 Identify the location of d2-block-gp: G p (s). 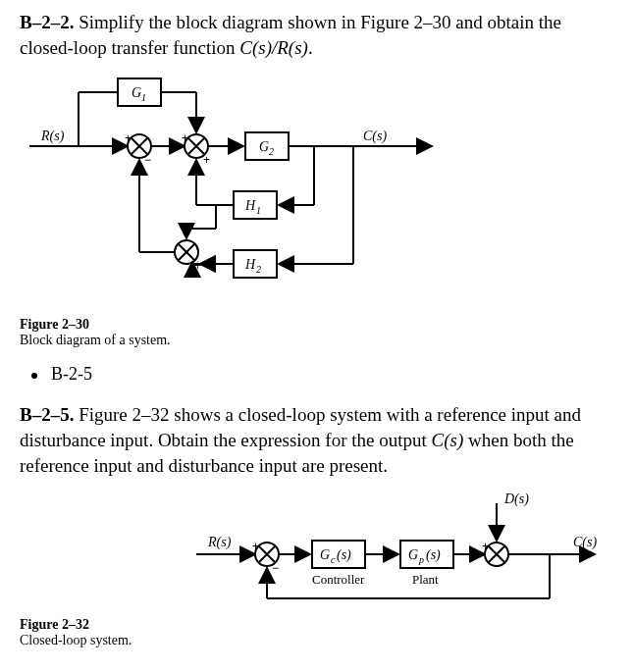
(427, 554).